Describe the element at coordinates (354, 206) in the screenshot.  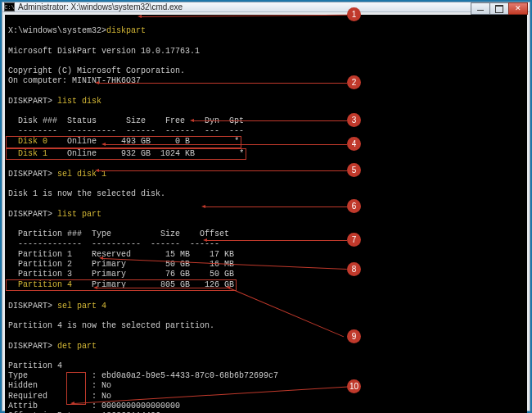
I see `annotation-marker-6: 6` at that location.